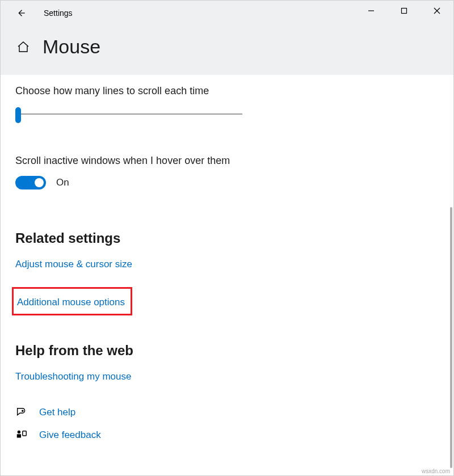  Describe the element at coordinates (404, 11) in the screenshot. I see `maximize-button` at that location.